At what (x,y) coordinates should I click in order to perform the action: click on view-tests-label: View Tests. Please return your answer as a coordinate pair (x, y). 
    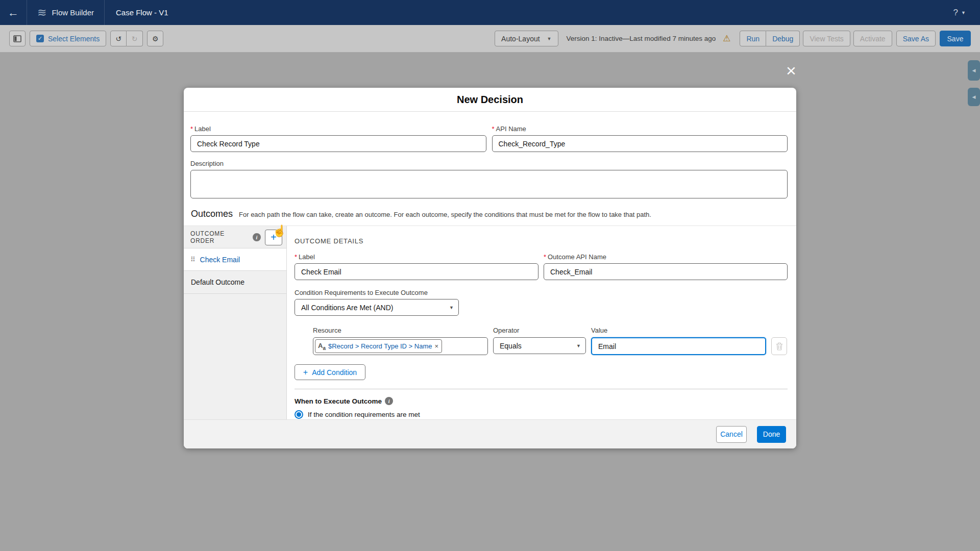
    Looking at the image, I should click on (826, 39).